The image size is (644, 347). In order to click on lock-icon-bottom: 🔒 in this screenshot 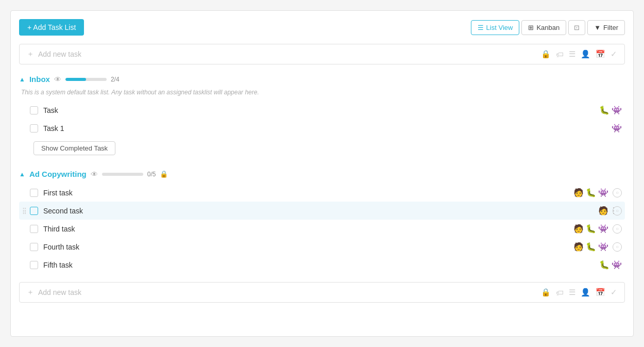, I will do `click(546, 292)`.